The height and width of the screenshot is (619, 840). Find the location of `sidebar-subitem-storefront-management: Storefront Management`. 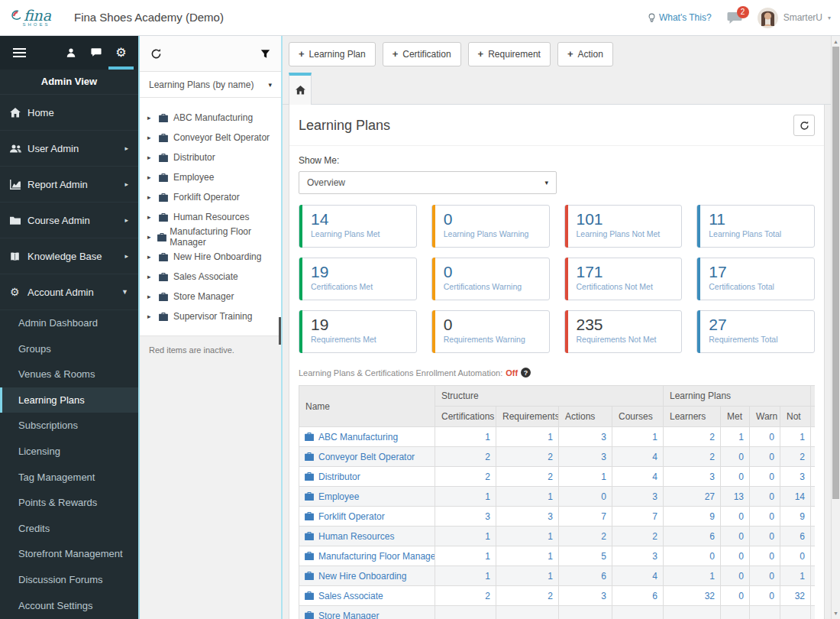

sidebar-subitem-storefront-management: Storefront Management is located at coordinates (69, 554).